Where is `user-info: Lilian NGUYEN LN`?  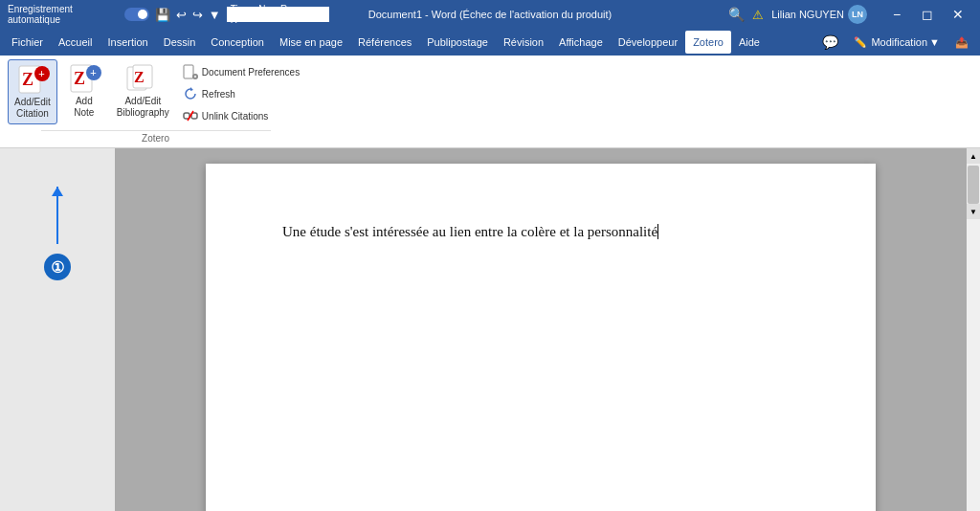
user-info: Lilian NGUYEN LN is located at coordinates (819, 14).